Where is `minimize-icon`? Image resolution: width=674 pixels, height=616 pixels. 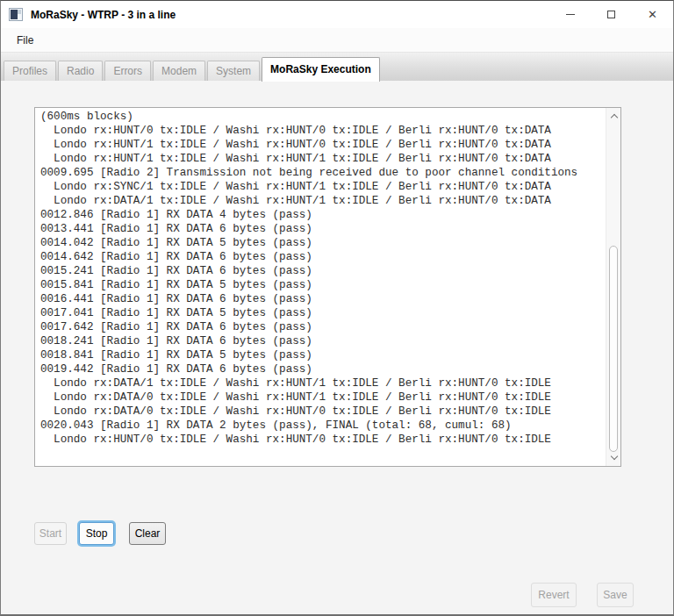 minimize-icon is located at coordinates (570, 14).